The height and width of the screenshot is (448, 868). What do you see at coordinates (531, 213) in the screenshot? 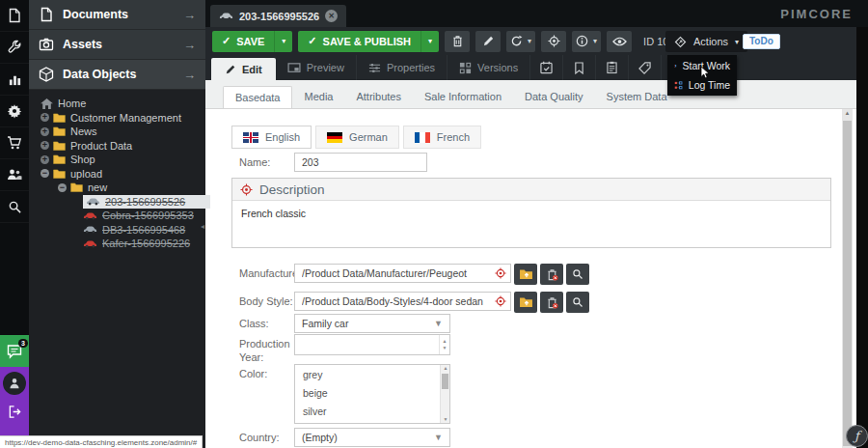
I see `description-editor: French classic` at bounding box center [531, 213].